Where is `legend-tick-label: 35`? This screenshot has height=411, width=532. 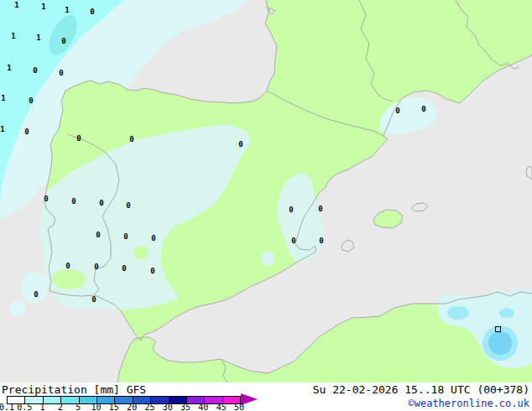
legend-tick-label: 35 is located at coordinates (185, 408).